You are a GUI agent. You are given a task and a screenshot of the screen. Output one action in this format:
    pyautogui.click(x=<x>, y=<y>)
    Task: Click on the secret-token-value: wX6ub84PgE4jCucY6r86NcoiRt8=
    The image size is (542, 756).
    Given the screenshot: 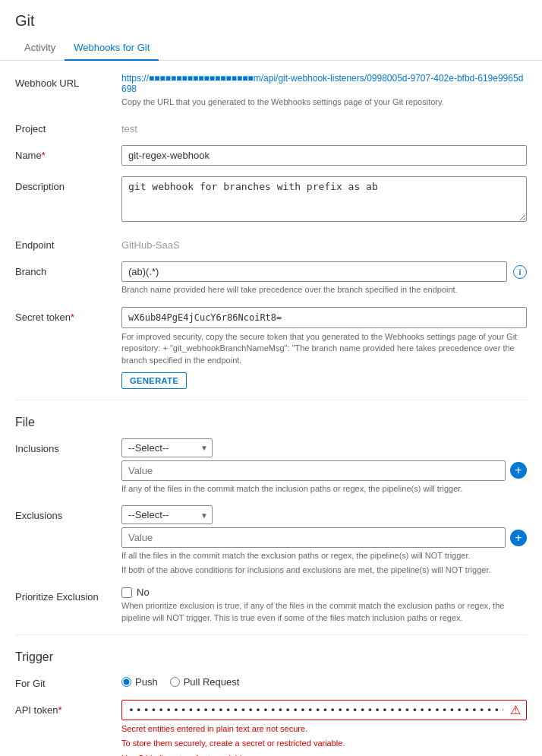 What is the action you would take?
    pyautogui.click(x=324, y=318)
    